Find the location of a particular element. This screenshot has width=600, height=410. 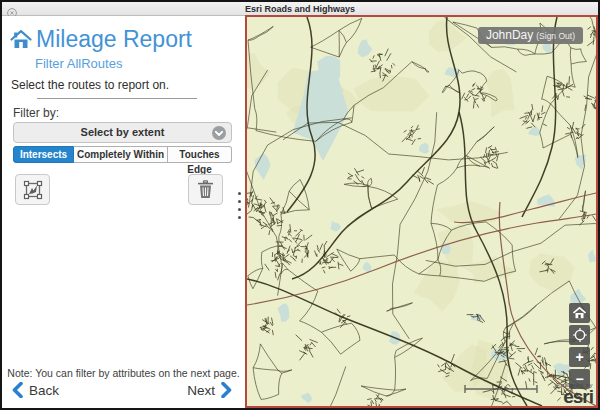

trash-icon is located at coordinates (206, 190).